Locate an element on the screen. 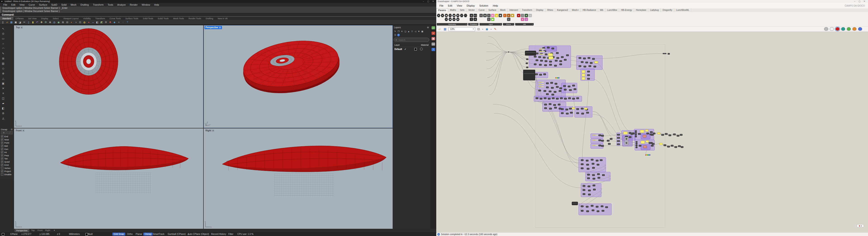  toolbar-tab-cplanes: CPlanes is located at coordinates (20, 18).